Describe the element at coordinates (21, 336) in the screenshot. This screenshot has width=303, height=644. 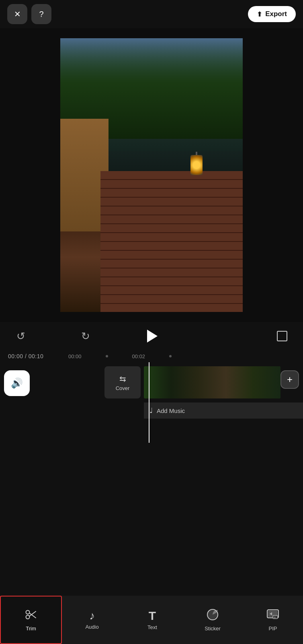
I see `undo-button: ↺` at that location.